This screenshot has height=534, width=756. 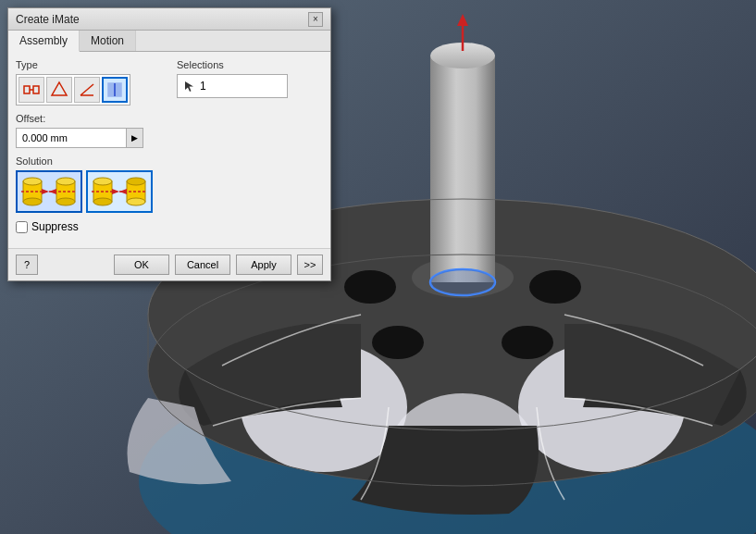 What do you see at coordinates (115, 90) in the screenshot?
I see `insert-icon` at bounding box center [115, 90].